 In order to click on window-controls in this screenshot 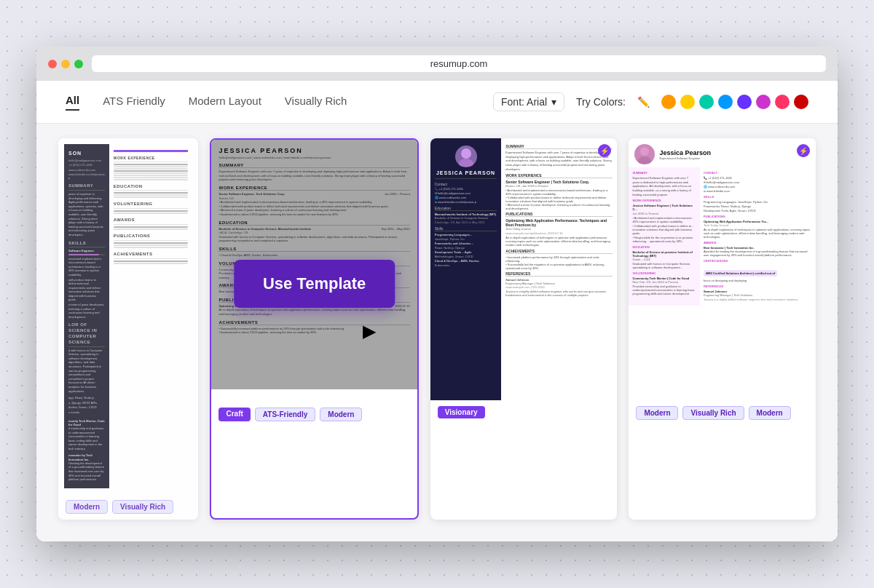, I will do `click(66, 64)`.